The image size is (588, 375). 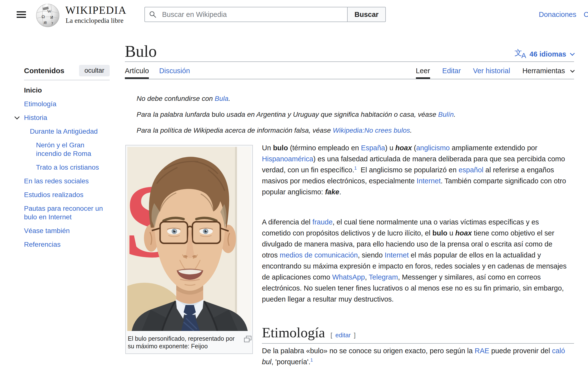 I want to click on enlarge-icon, so click(x=248, y=340).